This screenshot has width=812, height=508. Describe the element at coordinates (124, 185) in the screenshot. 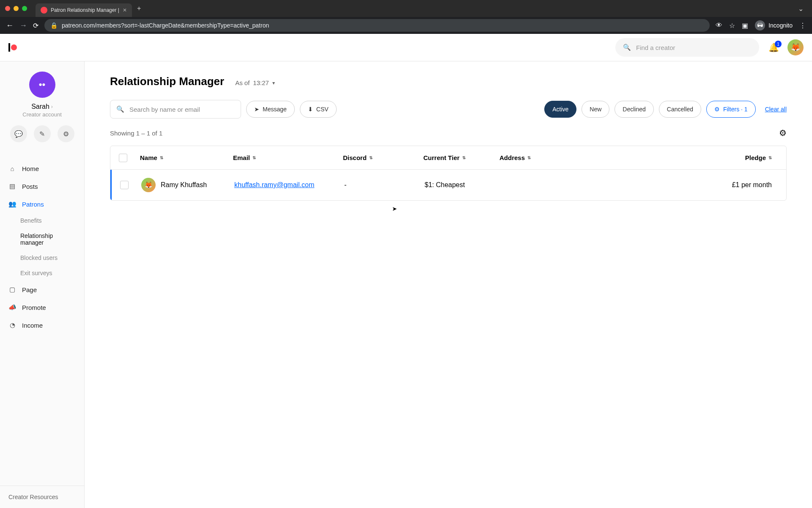

I see `row-checkbox` at that location.